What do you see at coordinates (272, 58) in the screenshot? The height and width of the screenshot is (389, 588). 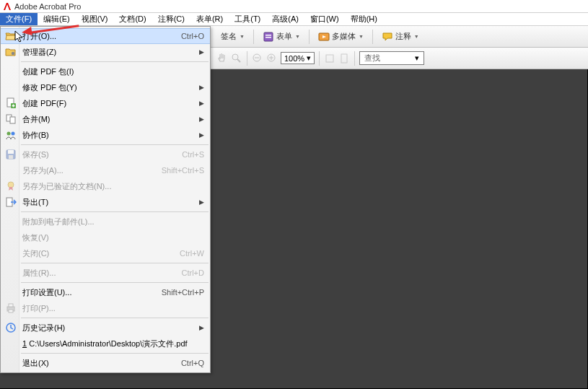 I see `zoom-in-icon` at bounding box center [272, 58].